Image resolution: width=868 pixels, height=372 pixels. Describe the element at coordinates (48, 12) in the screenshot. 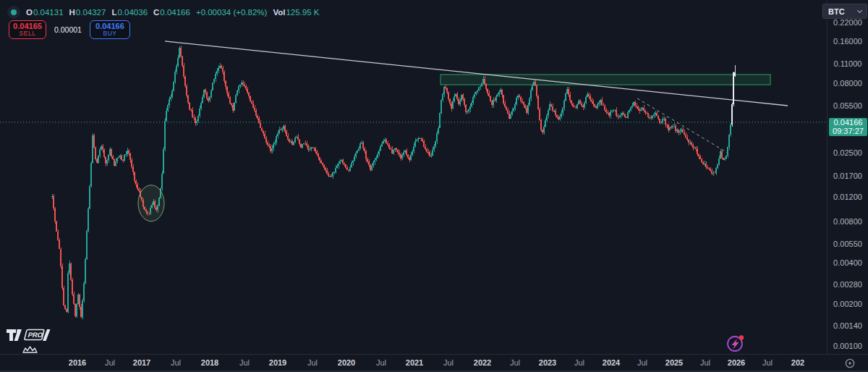

I see `open-value: 0.04131` at that location.